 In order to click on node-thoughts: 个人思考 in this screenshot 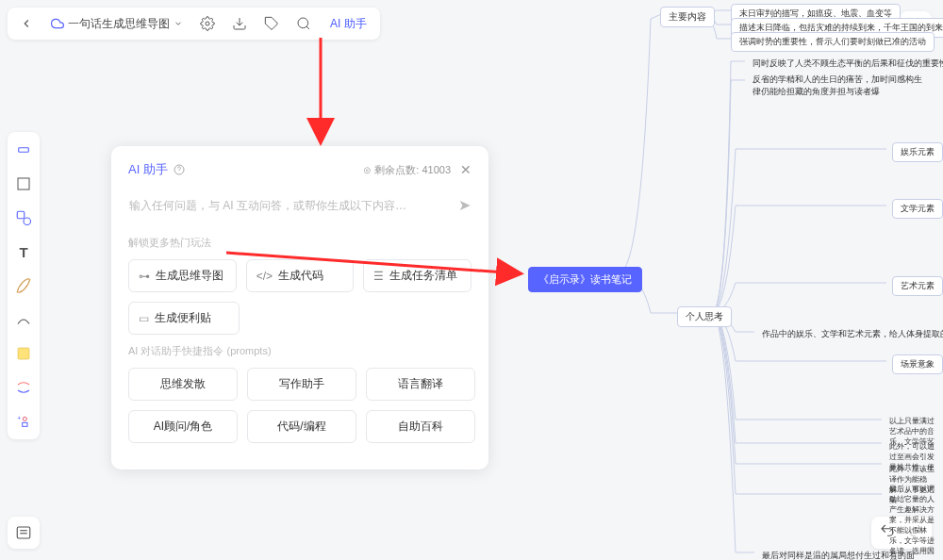, I will do `click(704, 317)`.